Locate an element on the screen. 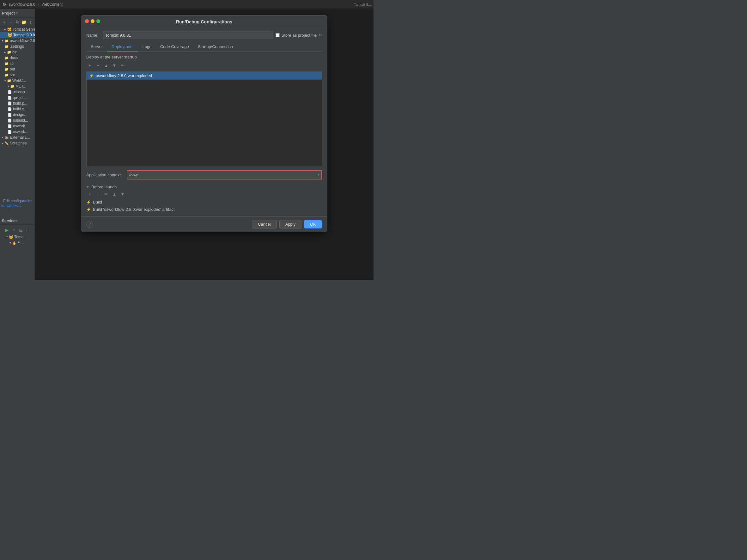 The image size is (747, 560). help-icon: ? is located at coordinates (90, 224).